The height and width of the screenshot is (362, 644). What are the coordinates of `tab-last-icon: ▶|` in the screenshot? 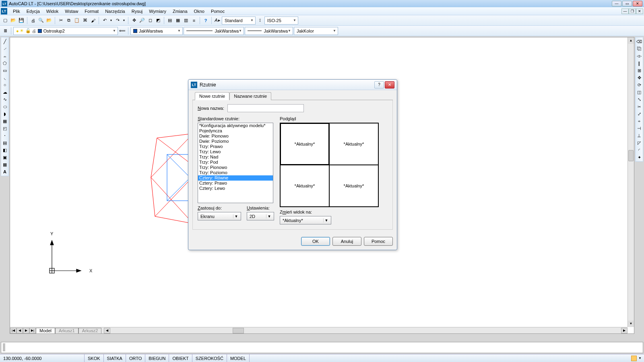 It's located at (33, 331).